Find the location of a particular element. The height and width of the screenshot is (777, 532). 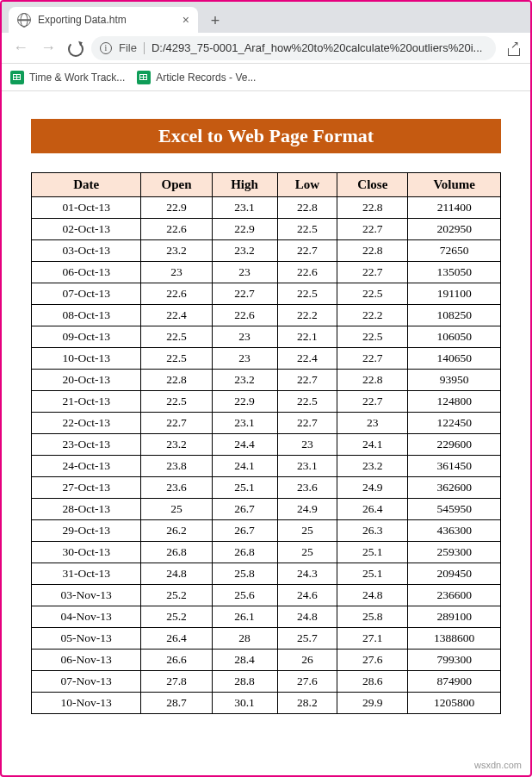

table-cell: 07-Oct-13 is located at coordinates (86, 295).